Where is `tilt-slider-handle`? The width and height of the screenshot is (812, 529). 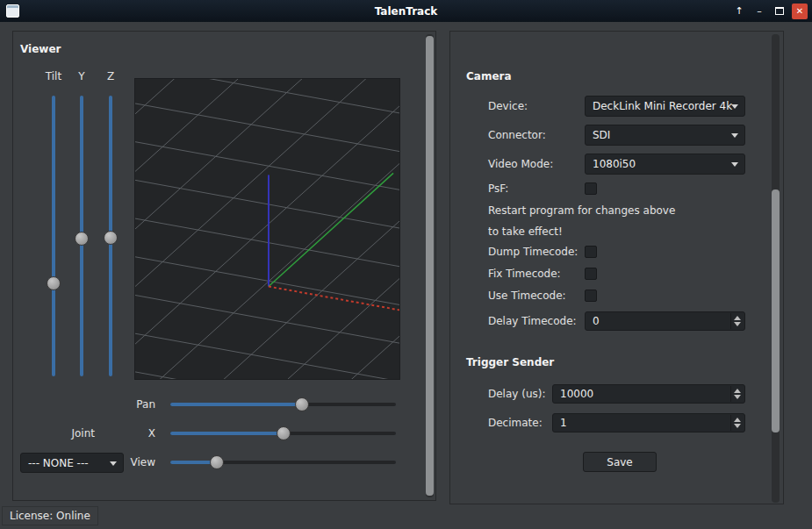
tilt-slider-handle is located at coordinates (54, 283).